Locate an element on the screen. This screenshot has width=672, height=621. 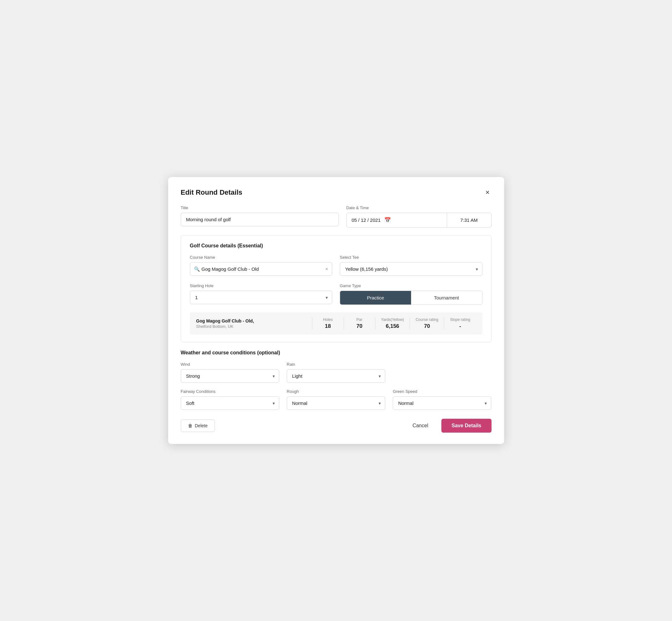
golf-course-section: Golf Course details (Essential) Course N… is located at coordinates (336, 289).